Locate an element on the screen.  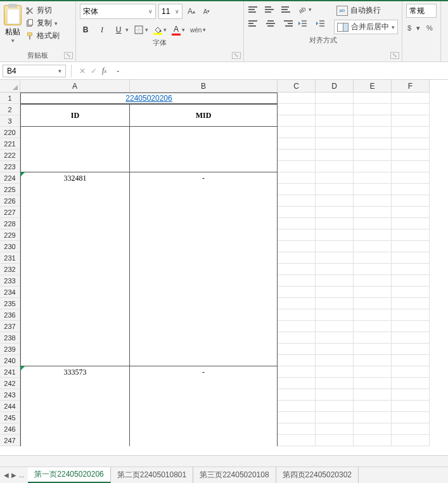
row-header-234: 234 is located at coordinates (10, 292).